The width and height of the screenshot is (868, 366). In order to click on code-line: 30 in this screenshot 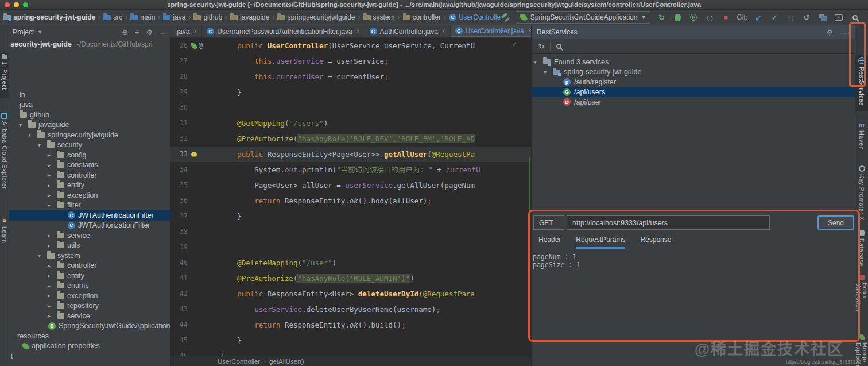, I will do `click(351, 108)`.